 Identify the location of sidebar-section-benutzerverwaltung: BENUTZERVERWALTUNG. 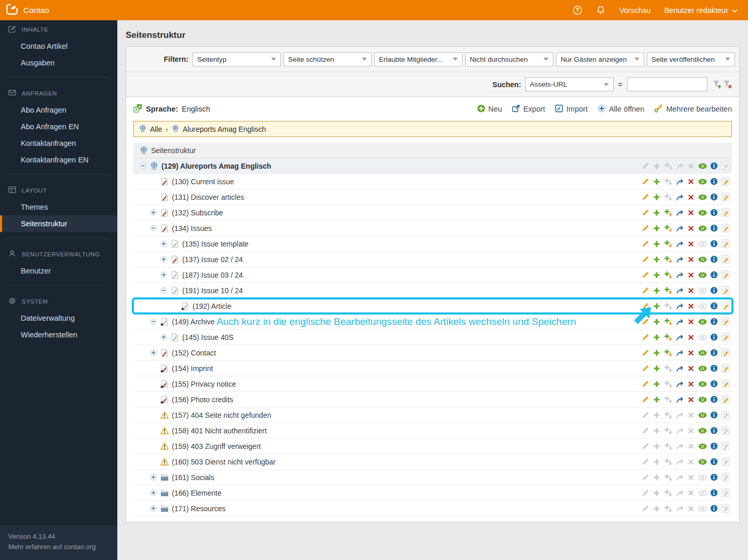
(59, 254).